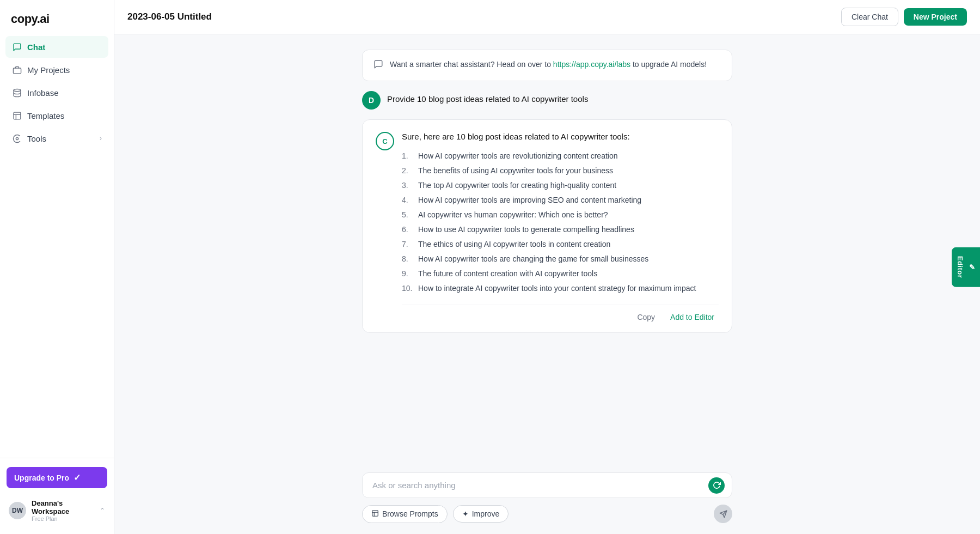 This screenshot has width=980, height=534. I want to click on list-item: 4.How AI copywriter tools are improving …, so click(560, 201).